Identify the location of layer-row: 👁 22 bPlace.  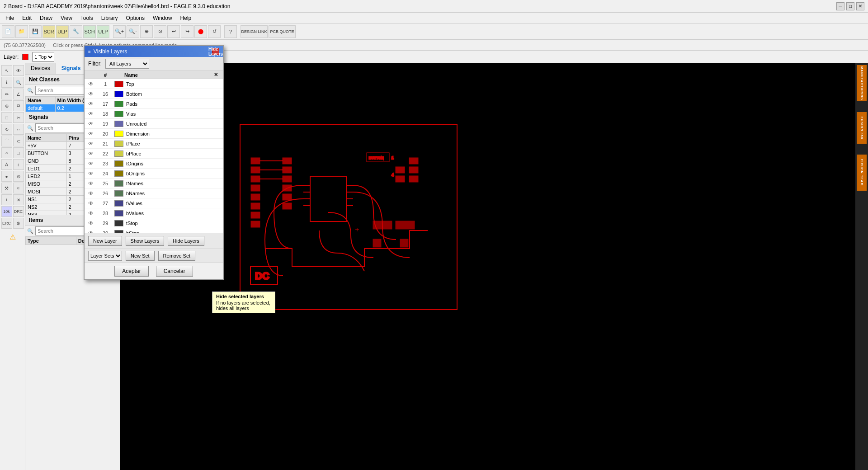
(154, 154).